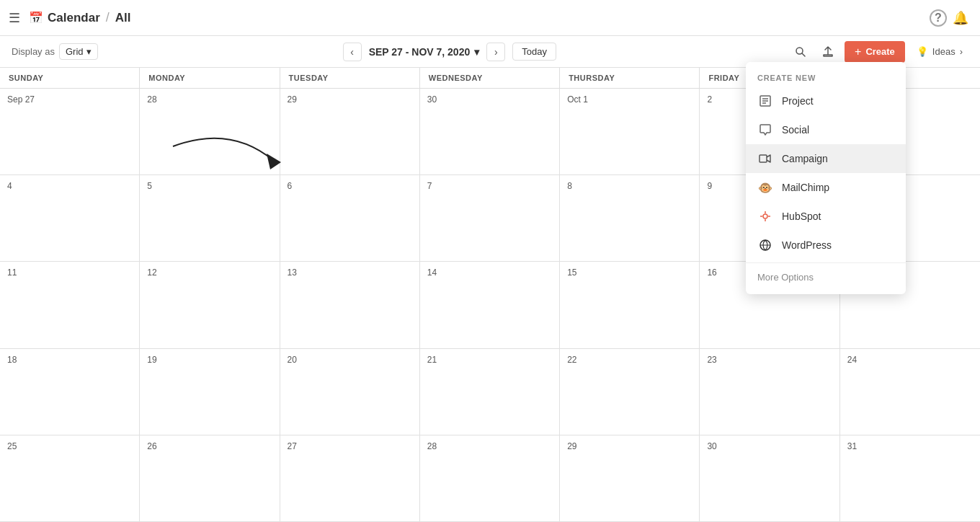 This screenshot has height=522, width=980. I want to click on cal-cell-13: 13, so click(350, 305).